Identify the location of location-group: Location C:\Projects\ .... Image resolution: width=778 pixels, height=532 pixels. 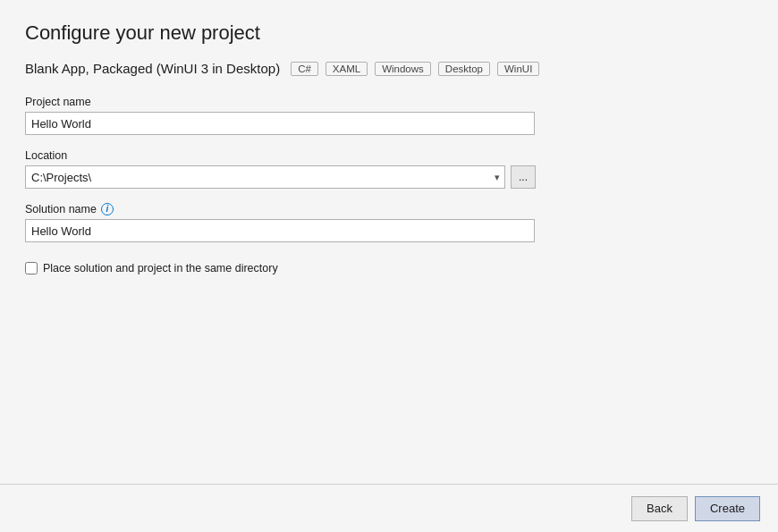
(389, 169).